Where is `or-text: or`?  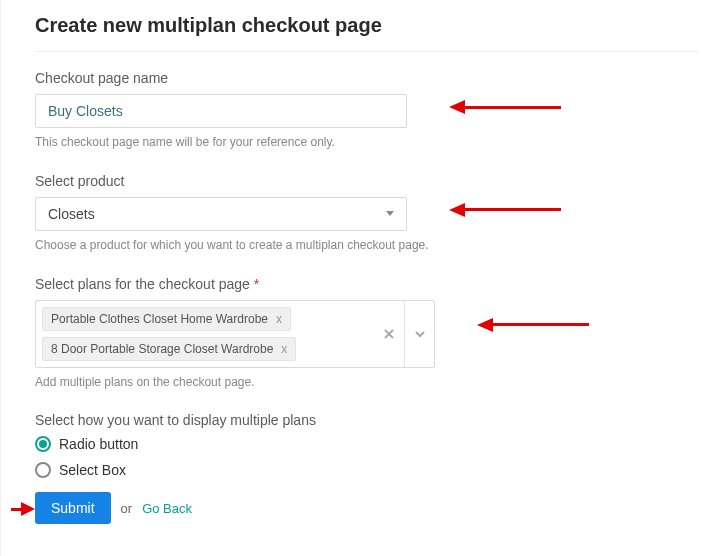 or-text: or is located at coordinates (127, 508).